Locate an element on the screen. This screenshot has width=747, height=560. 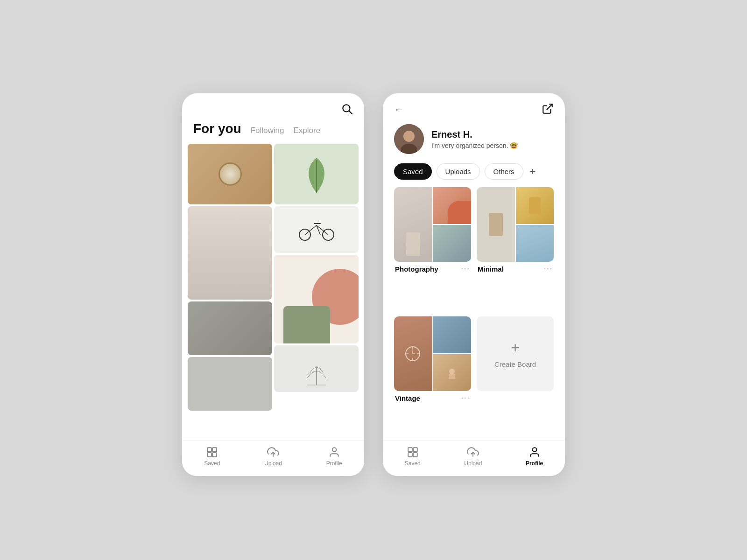
search-icon is located at coordinates (347, 110).